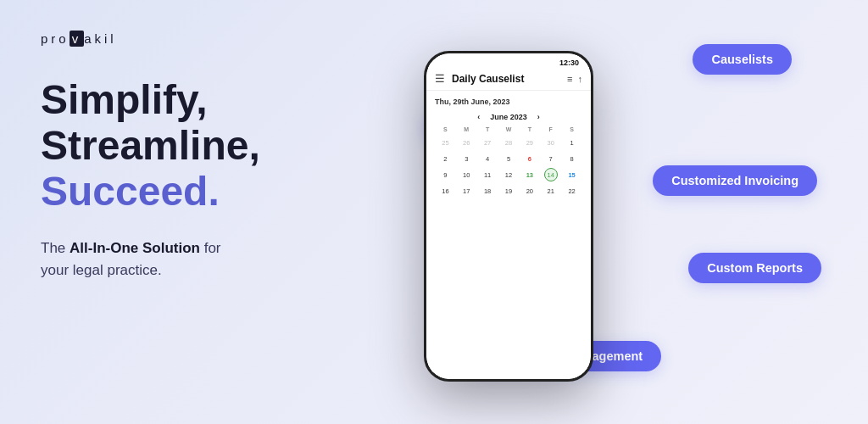 The height and width of the screenshot is (424, 868). What do you see at coordinates (509, 159) in the screenshot?
I see `cal-cell: 5` at bounding box center [509, 159].